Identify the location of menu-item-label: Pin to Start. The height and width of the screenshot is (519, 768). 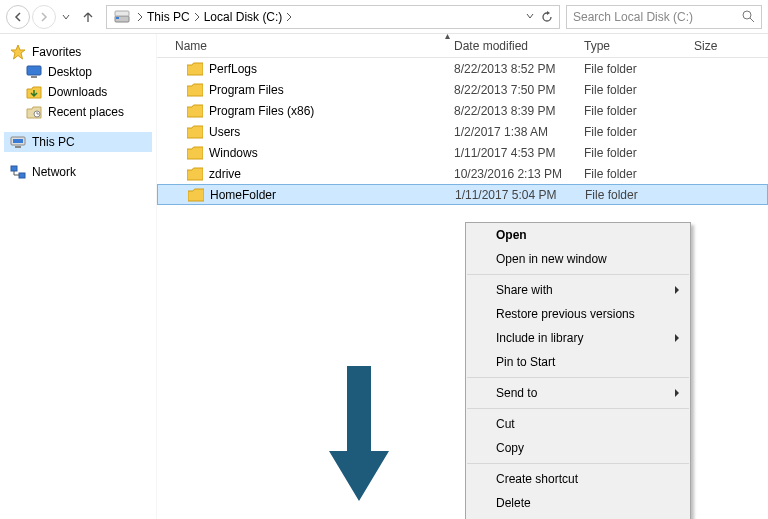
(526, 362).